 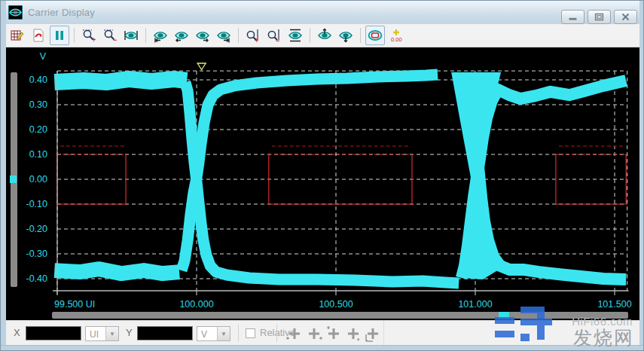 What do you see at coordinates (295, 35) in the screenshot?
I see `fity-icon` at bounding box center [295, 35].